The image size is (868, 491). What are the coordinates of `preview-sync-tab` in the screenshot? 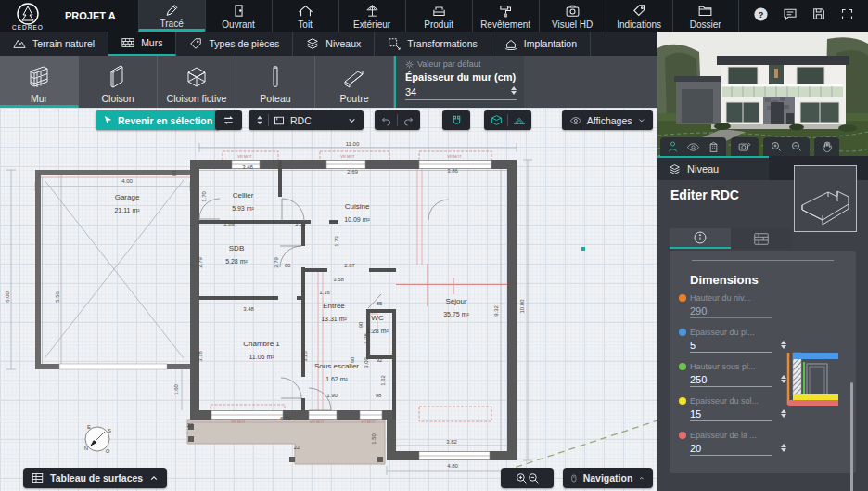 It's located at (745, 147).